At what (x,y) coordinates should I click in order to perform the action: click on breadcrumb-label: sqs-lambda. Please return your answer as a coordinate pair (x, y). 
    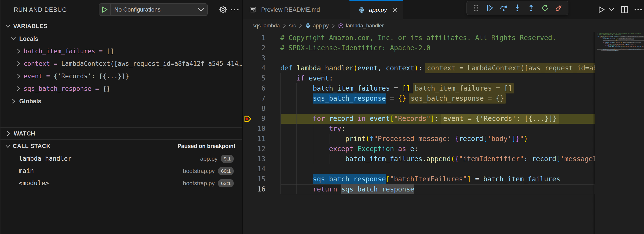
    Looking at the image, I should click on (266, 26).